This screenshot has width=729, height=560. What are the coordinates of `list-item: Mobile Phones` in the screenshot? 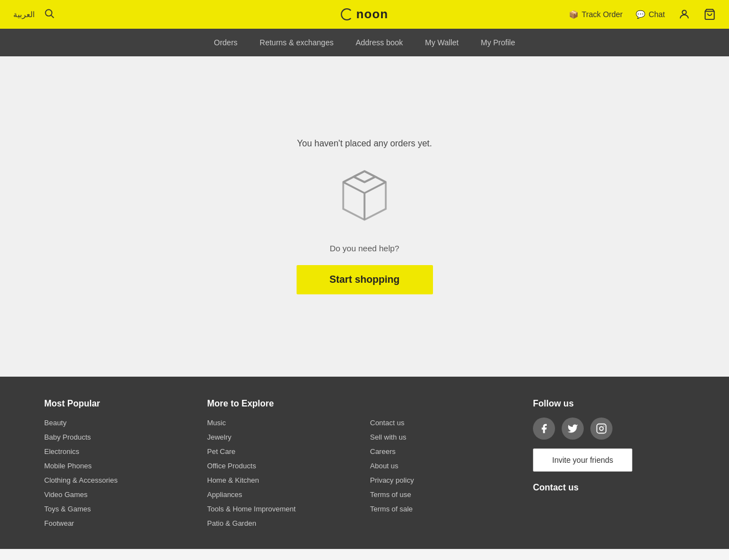 It's located at (68, 466).